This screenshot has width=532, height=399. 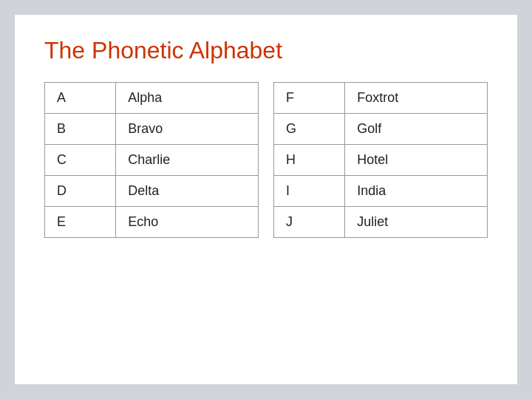 I want to click on word-cell: Juliet, so click(x=417, y=222).